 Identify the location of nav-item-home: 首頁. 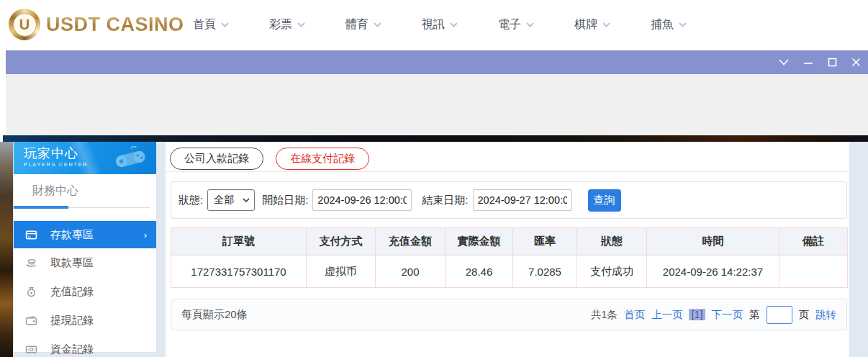
(211, 24).